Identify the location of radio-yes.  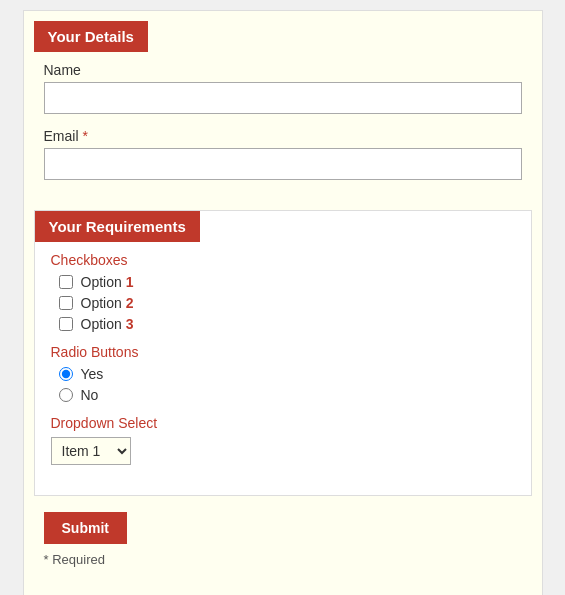
(66, 374).